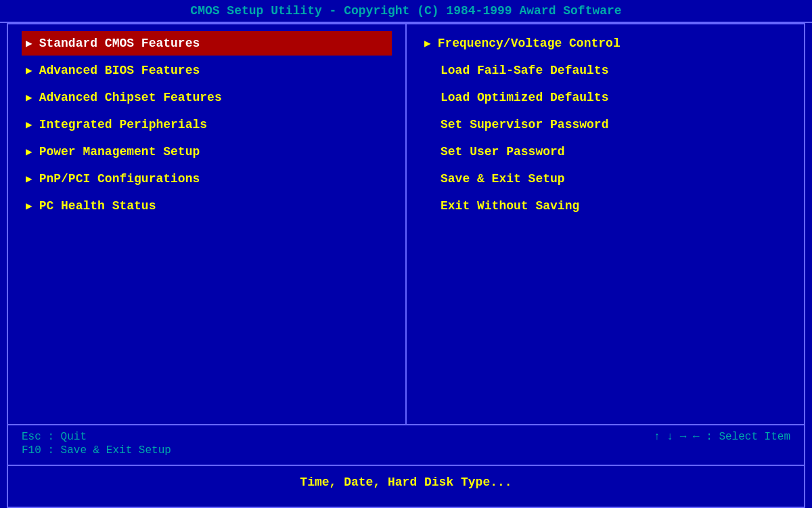  I want to click on menu-item-label: Frequency/Voltage Control, so click(529, 43).